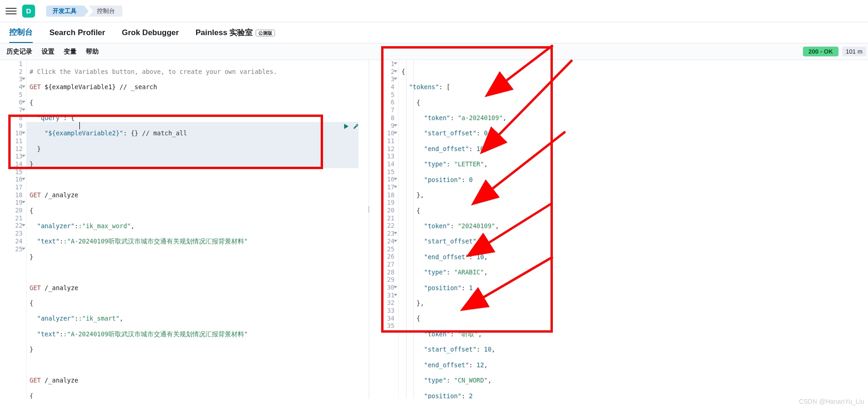  I want to click on beta-badge: 公测版, so click(265, 33).